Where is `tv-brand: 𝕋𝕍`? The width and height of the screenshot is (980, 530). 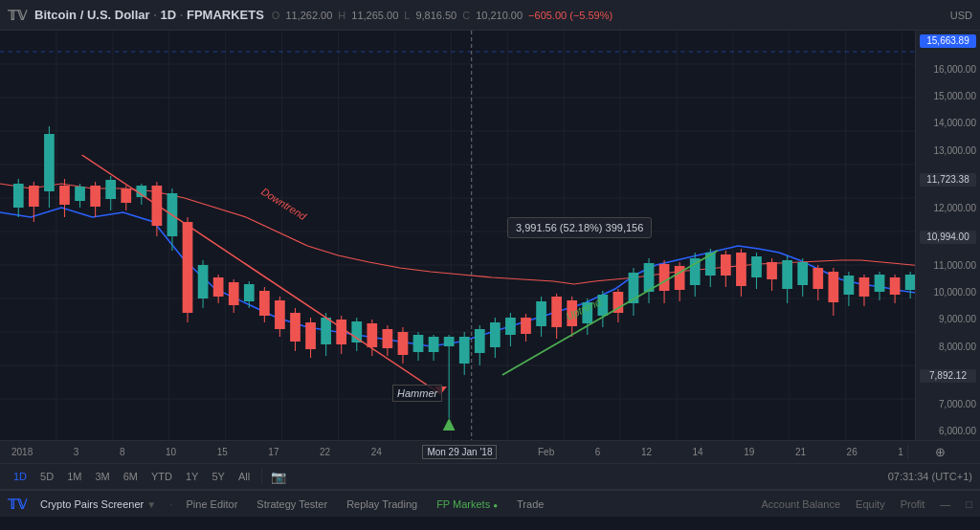 tv-brand: 𝕋𝕍 is located at coordinates (17, 504).